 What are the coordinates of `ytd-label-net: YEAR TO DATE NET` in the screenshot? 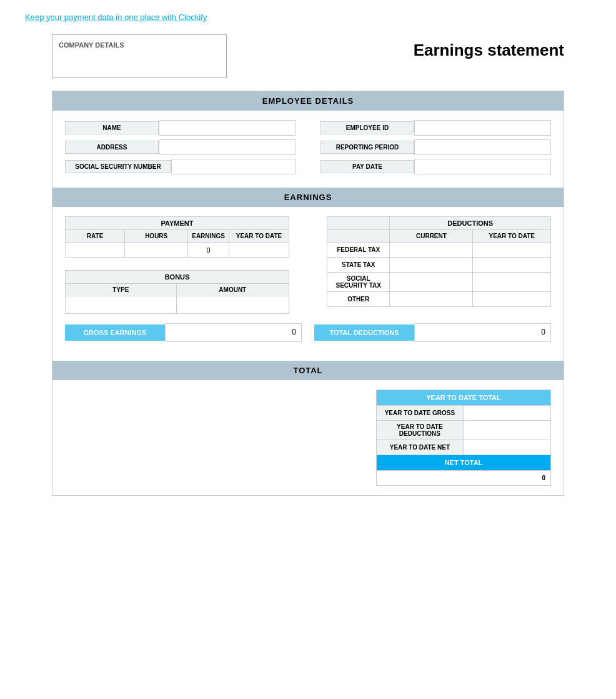 It's located at (420, 448).